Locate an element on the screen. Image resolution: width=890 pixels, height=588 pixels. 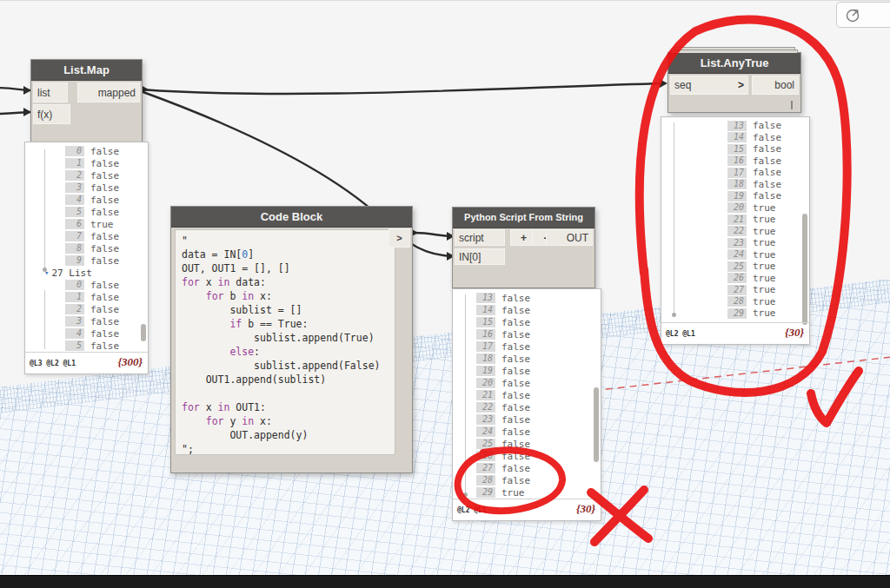
list-item: 21true is located at coordinates (732, 220).